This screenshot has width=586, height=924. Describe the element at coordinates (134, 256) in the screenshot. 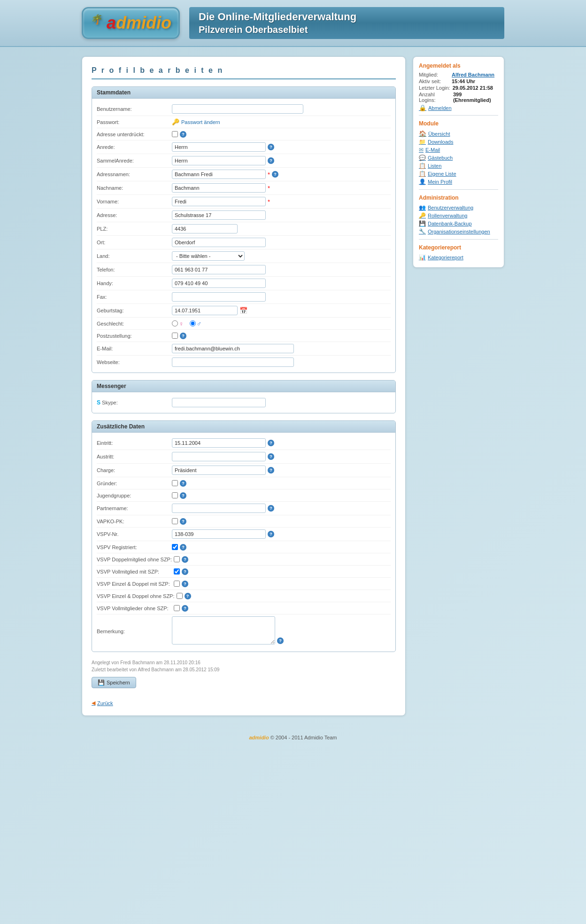

I see `label-land: Land:` at that location.